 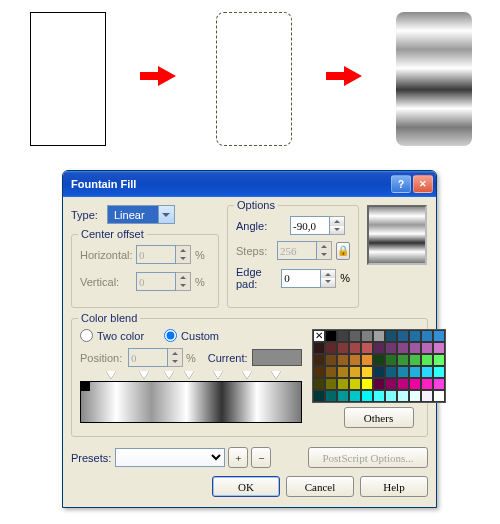 What do you see at coordinates (108, 282) in the screenshot?
I see `vertical-label: Vertical:` at bounding box center [108, 282].